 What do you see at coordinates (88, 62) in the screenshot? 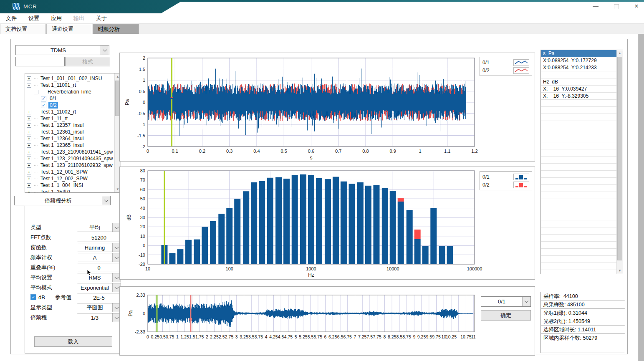
I see `format-button: 格式` at bounding box center [88, 62].